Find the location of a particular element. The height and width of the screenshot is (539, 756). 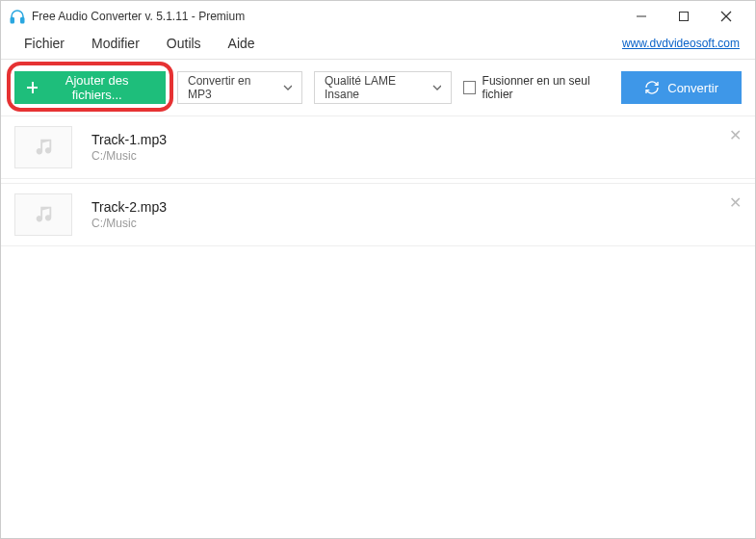

list-item: Track-2.mp3 C:/Music ✕ is located at coordinates (378, 215).